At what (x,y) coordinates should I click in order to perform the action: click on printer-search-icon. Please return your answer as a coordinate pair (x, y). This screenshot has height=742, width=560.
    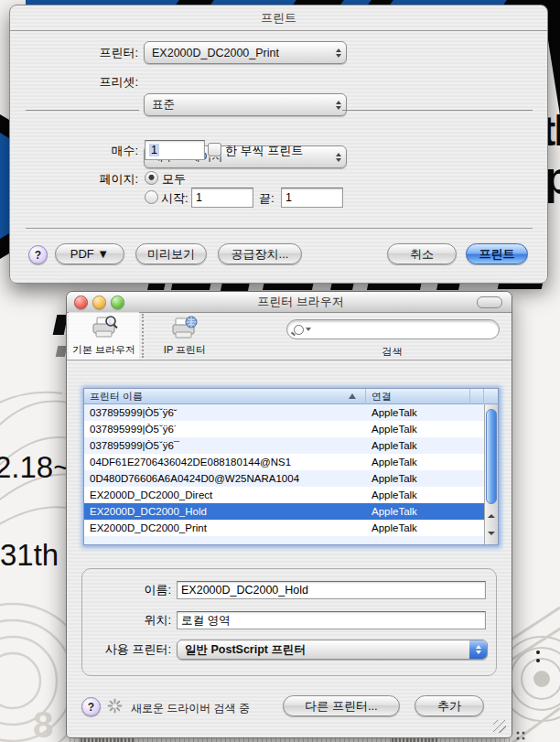
    Looking at the image, I should click on (104, 328).